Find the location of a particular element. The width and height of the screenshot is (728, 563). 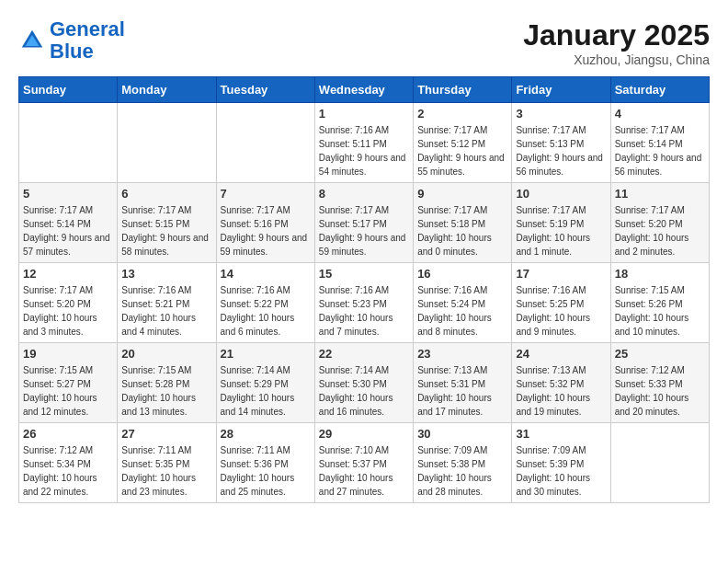

calendar-cell: 7Sunrise: 7:17 AMSunset: 5:16 PMDaylight… is located at coordinates (265, 223).